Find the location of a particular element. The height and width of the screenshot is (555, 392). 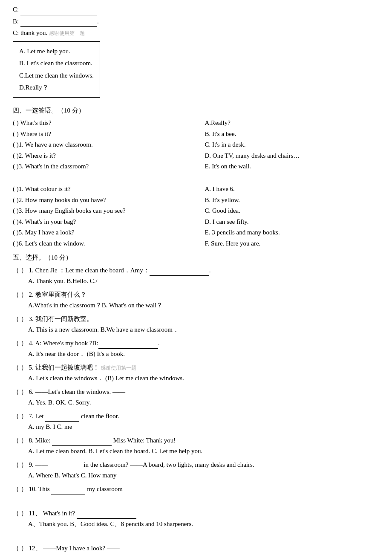

s5-q6-num: 6. is located at coordinates (32, 392).